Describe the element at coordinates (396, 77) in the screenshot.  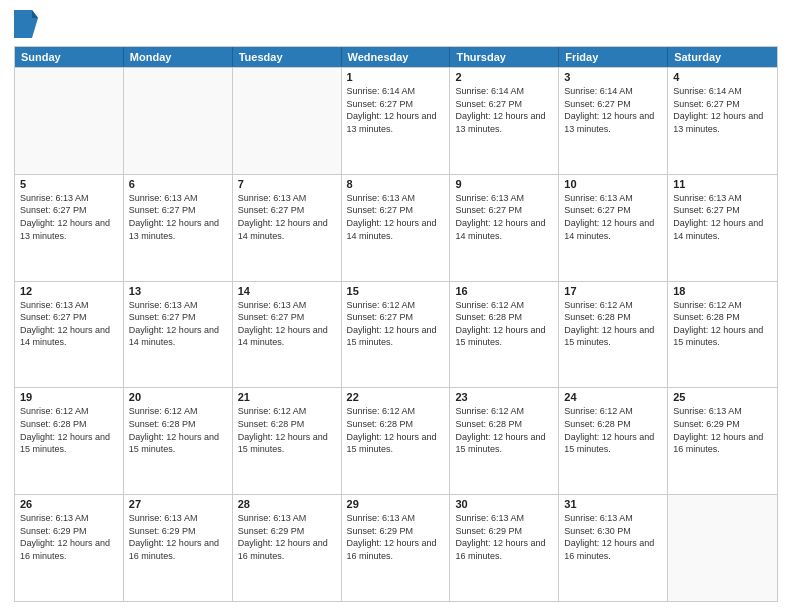
I see `day-number: 1` at that location.